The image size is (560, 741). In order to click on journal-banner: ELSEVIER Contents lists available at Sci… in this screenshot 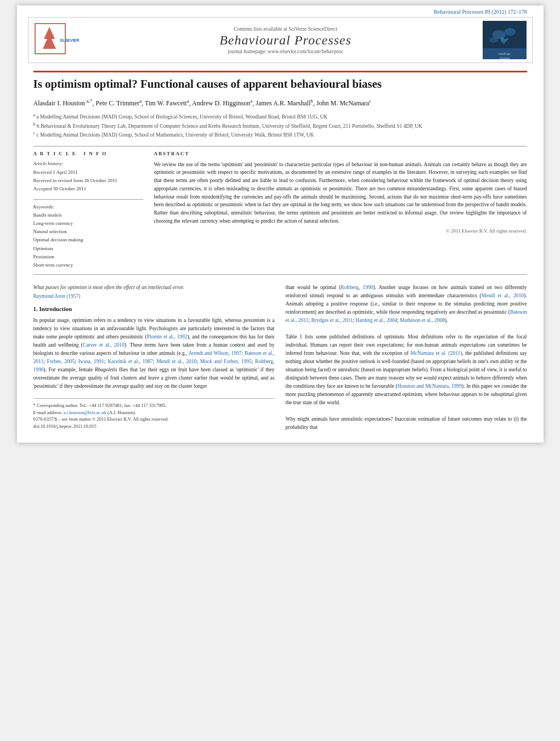, I will do `click(280, 40)`.